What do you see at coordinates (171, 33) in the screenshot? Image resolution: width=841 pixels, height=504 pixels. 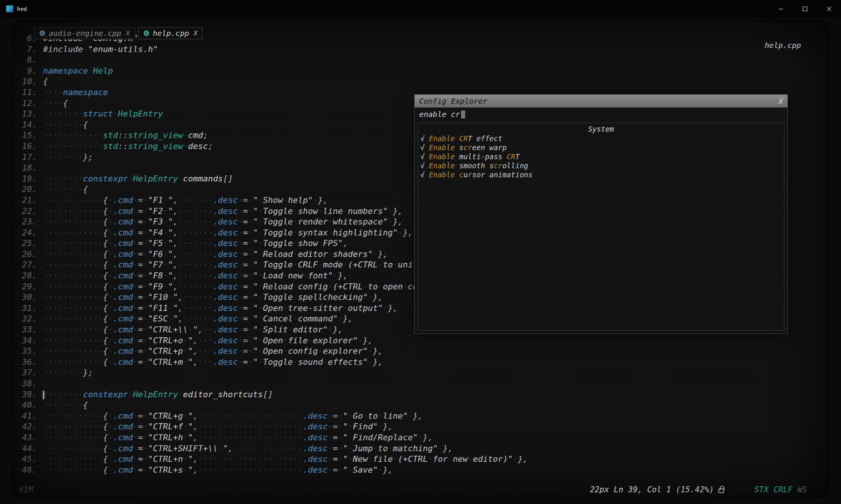 I see `tab-help: C help.cpp X` at bounding box center [171, 33].